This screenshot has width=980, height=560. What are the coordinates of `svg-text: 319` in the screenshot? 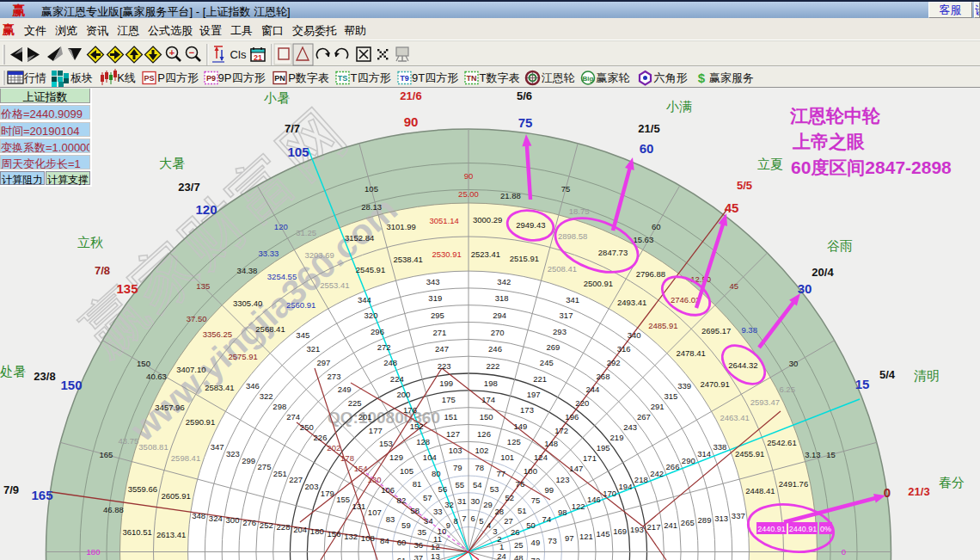 It's located at (435, 298).